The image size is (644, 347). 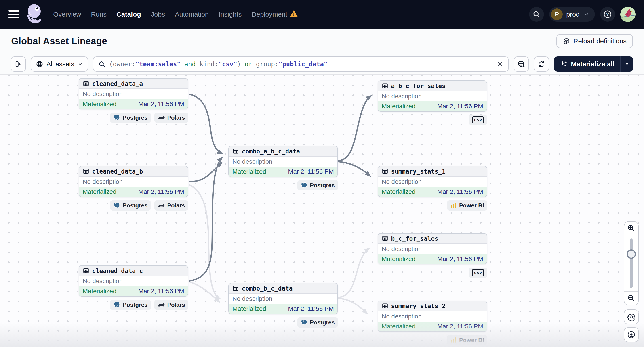 I want to click on asset-card: cleaned_data_aNo descriptionMaterialized…, so click(x=134, y=94).